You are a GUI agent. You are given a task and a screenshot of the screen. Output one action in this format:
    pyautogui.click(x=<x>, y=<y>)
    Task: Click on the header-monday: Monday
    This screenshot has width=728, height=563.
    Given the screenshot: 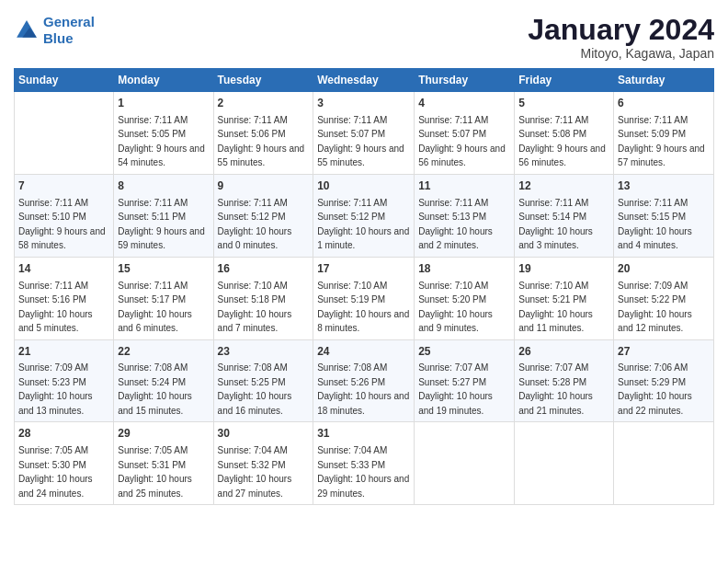 What is the action you would take?
    pyautogui.click(x=164, y=81)
    